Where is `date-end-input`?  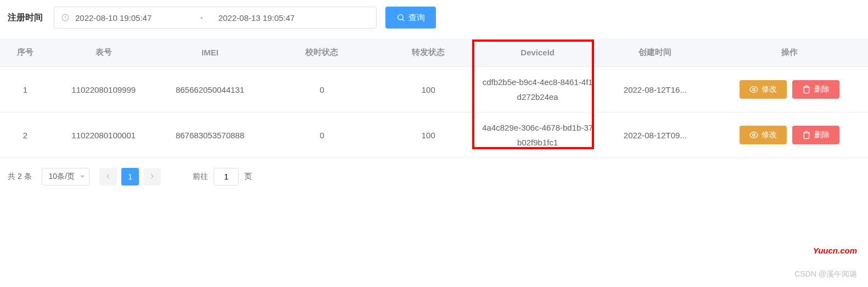 date-end-input is located at coordinates (273, 18).